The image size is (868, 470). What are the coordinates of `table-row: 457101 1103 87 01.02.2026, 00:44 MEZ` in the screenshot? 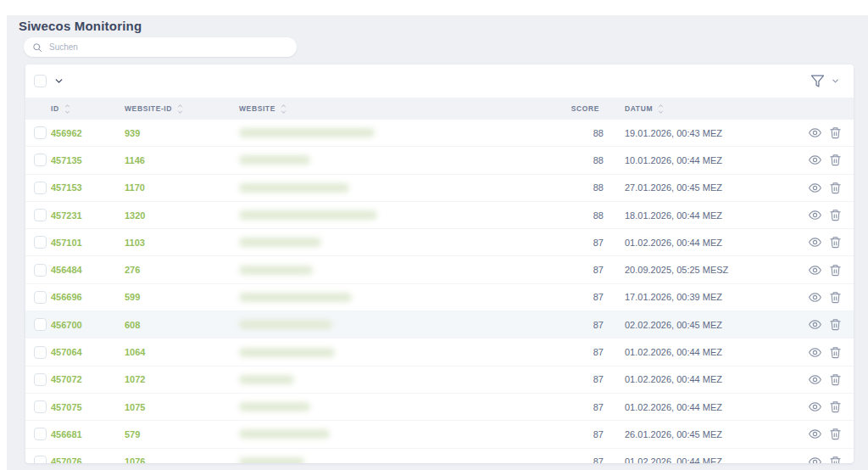 It's located at (439, 243).